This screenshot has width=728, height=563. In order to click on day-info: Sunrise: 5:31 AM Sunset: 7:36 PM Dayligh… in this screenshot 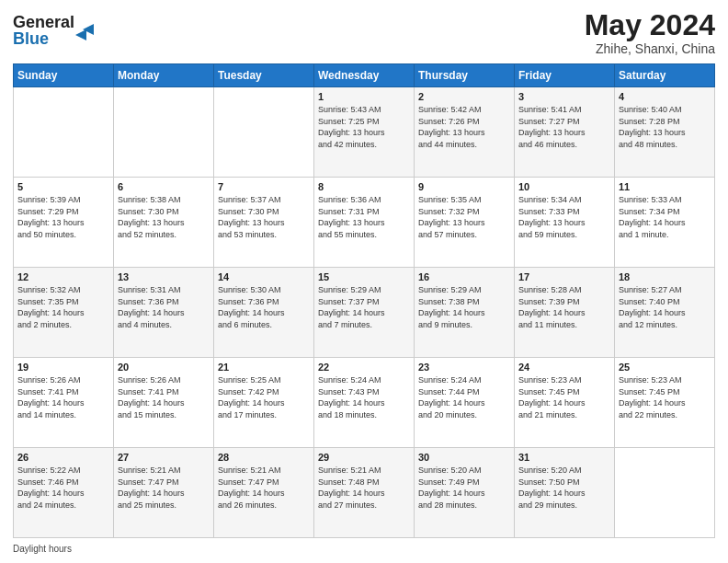, I will do `click(164, 307)`.